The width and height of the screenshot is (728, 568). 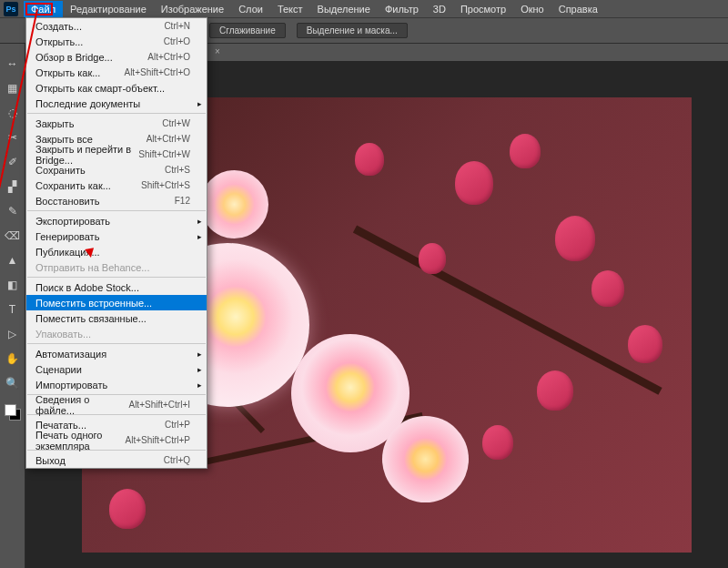 What do you see at coordinates (80, 441) in the screenshot?
I see `menu-item-label: Печать одного экземпляра` at bounding box center [80, 441].